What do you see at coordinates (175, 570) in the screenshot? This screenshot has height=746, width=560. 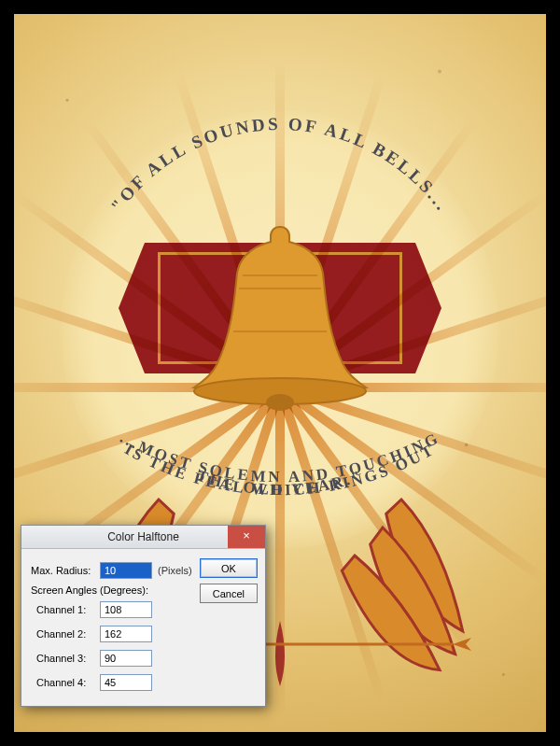 I see `pixels-unit-label: (Pixels)` at bounding box center [175, 570].